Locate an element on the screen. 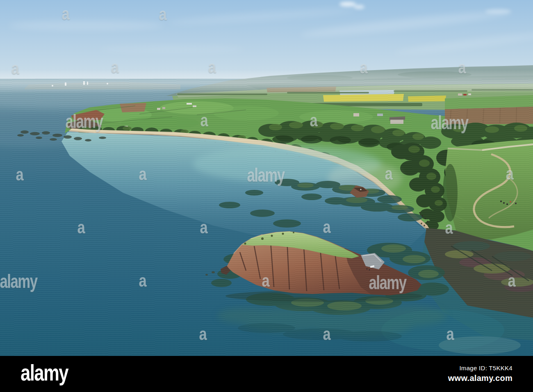 The height and width of the screenshot is (392, 533). horizon-haze is located at coordinates (266, 82).